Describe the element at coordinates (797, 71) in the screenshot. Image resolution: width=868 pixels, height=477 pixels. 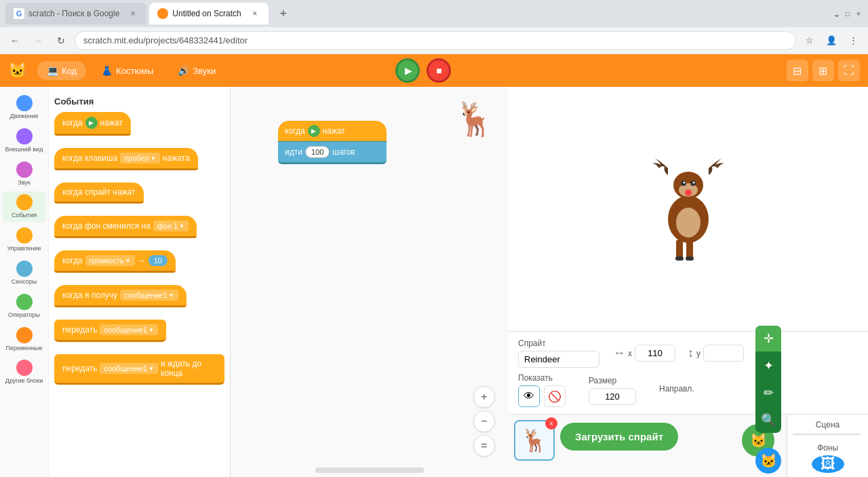
I see `small-stage-button: ⊟` at that location.